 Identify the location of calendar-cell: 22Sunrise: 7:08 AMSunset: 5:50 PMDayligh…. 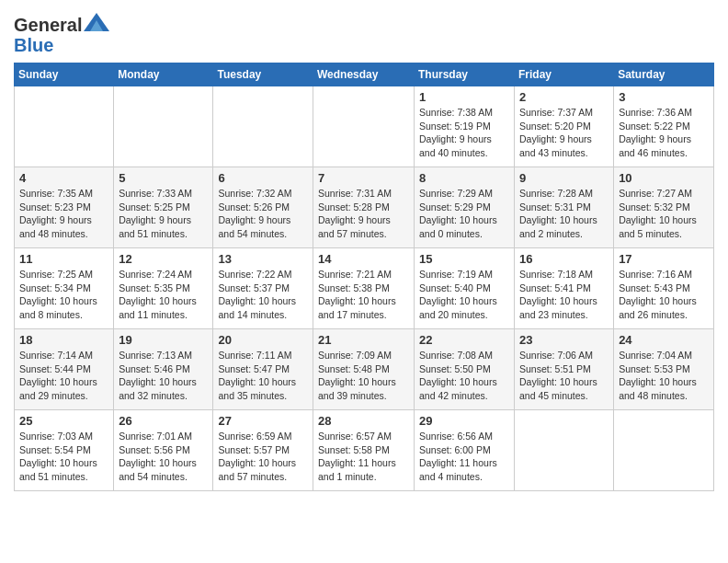
(465, 370).